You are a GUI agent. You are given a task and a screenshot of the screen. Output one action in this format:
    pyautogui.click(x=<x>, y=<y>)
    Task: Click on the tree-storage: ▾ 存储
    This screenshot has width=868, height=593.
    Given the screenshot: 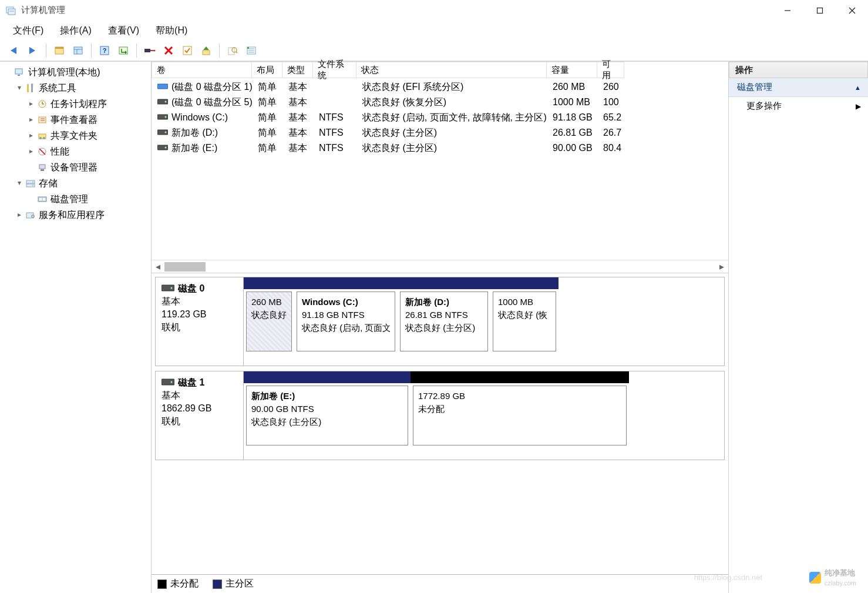 What is the action you would take?
    pyautogui.click(x=75, y=183)
    